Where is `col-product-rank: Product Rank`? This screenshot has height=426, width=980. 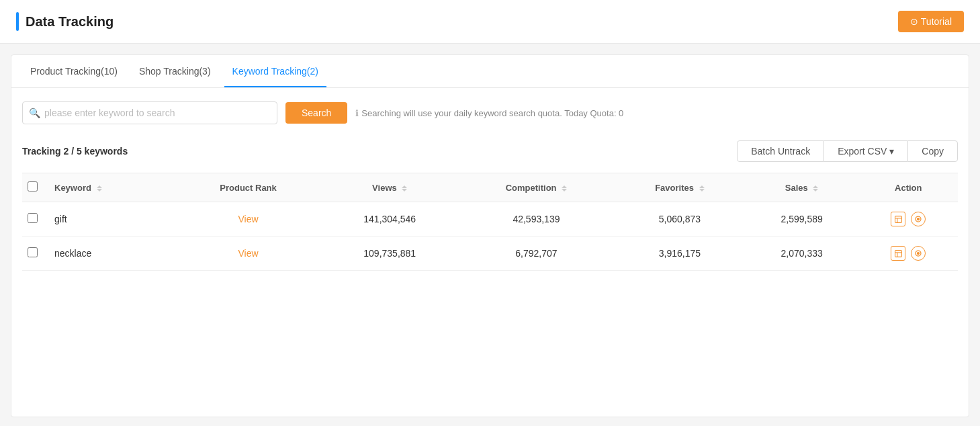 col-product-rank: Product Rank is located at coordinates (249, 188).